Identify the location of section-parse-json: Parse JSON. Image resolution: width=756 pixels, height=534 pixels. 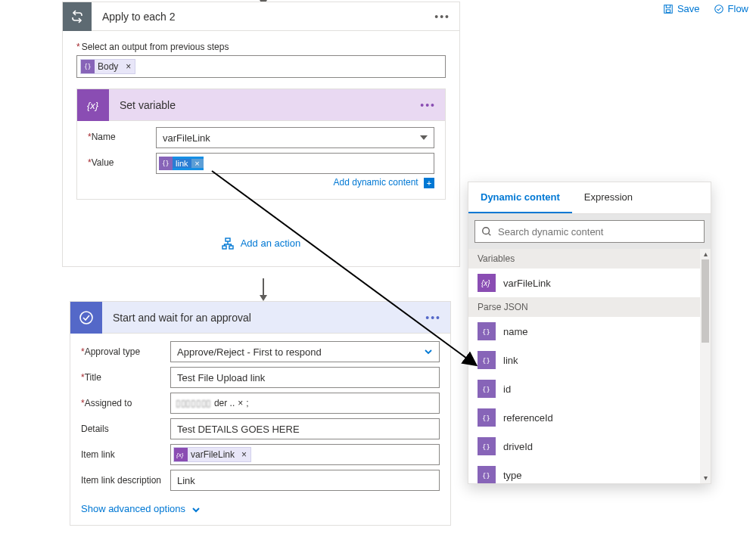
(584, 307).